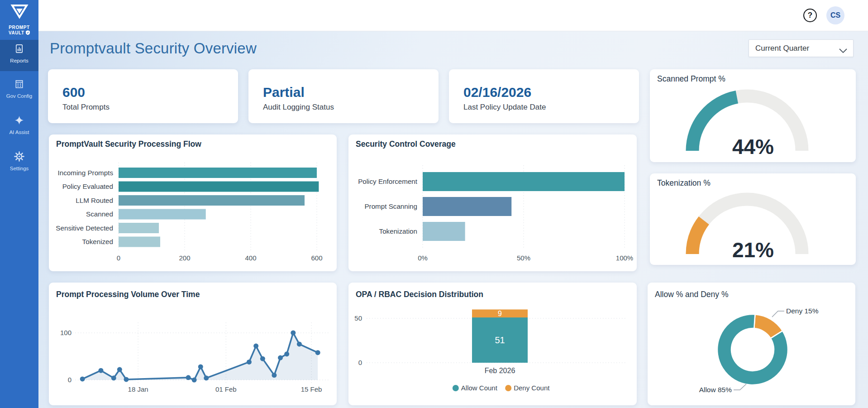 The height and width of the screenshot is (408, 868). What do you see at coordinates (782, 48) in the screenshot?
I see `dropdown-selected-value: Current Quarter` at bounding box center [782, 48].